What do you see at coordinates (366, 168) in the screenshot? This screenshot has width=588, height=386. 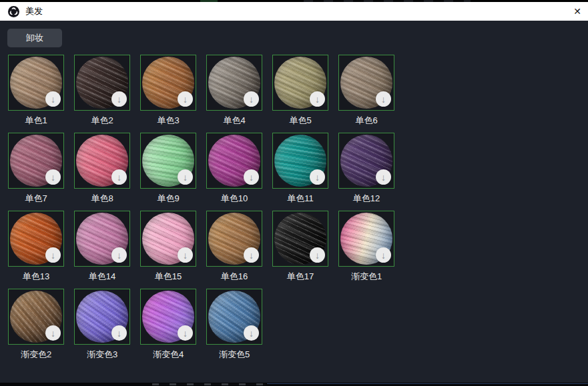 I see `hair-style-item: ↓ 单色12` at bounding box center [366, 168].